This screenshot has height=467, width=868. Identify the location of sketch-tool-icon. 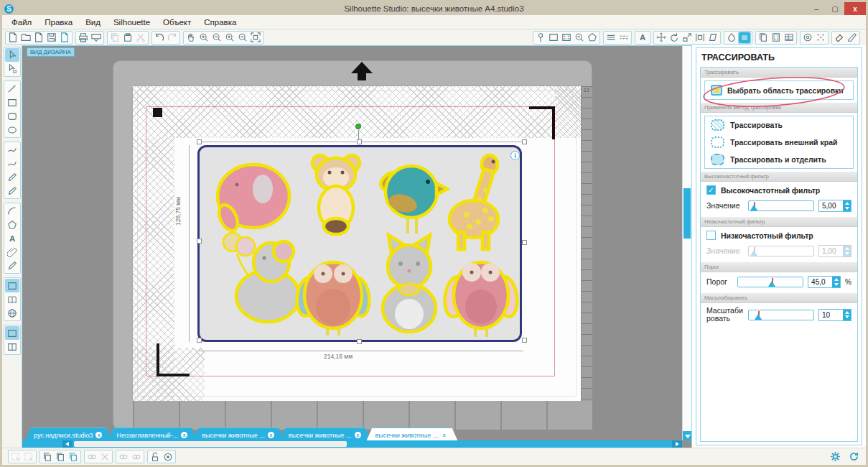
(12, 266).